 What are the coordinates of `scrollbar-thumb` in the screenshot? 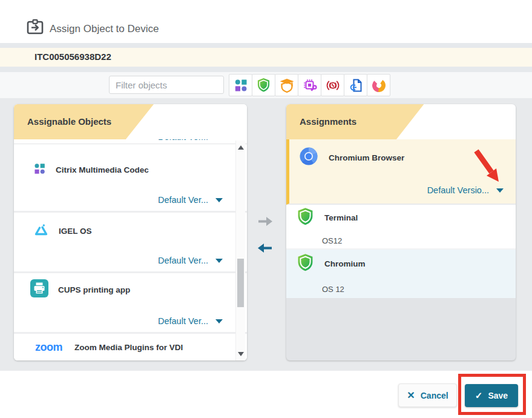 It's located at (241, 283).